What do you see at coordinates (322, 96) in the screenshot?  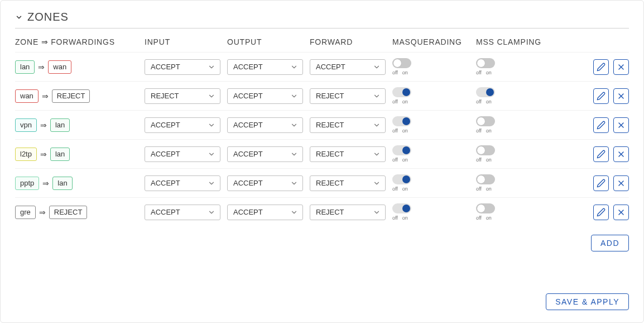 I see `table-row: wan ⇒ REJECT REJECT ACCEPT REJECT offon` at bounding box center [322, 96].